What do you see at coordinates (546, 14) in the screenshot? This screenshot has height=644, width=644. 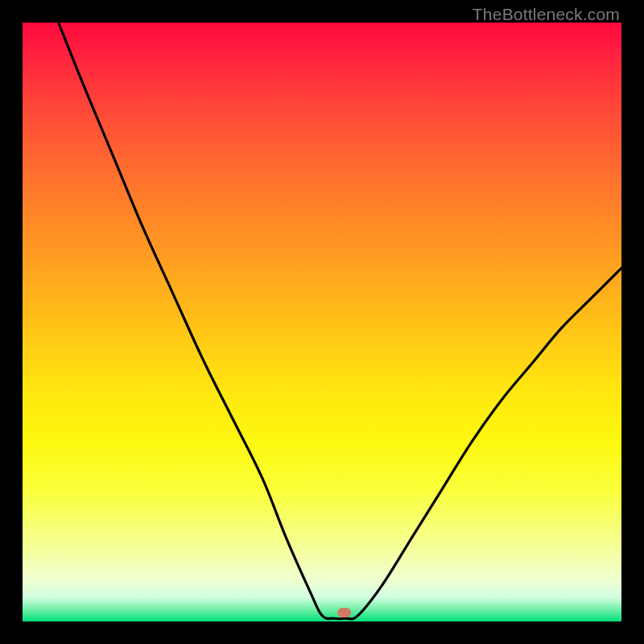 I see `watermark-text: TheBottleneck.com` at bounding box center [546, 14].